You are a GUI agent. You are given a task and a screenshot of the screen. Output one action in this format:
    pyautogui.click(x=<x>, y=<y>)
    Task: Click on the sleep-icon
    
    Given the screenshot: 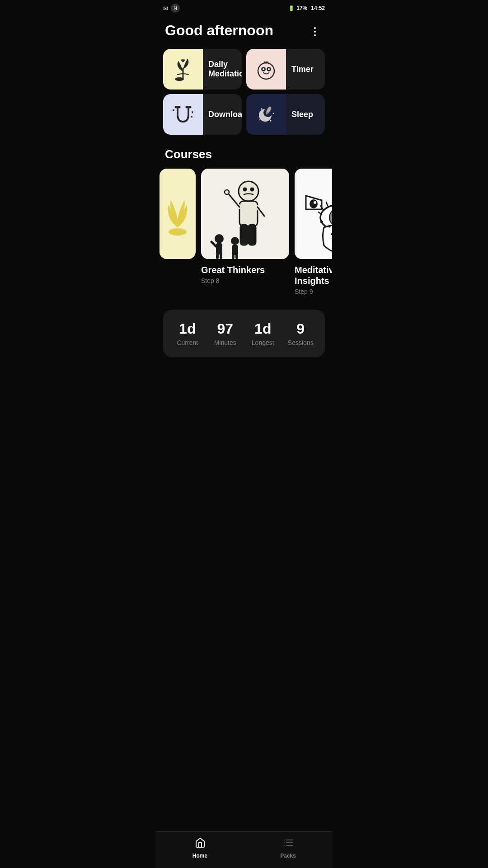 What is the action you would take?
    pyautogui.click(x=266, y=114)
    